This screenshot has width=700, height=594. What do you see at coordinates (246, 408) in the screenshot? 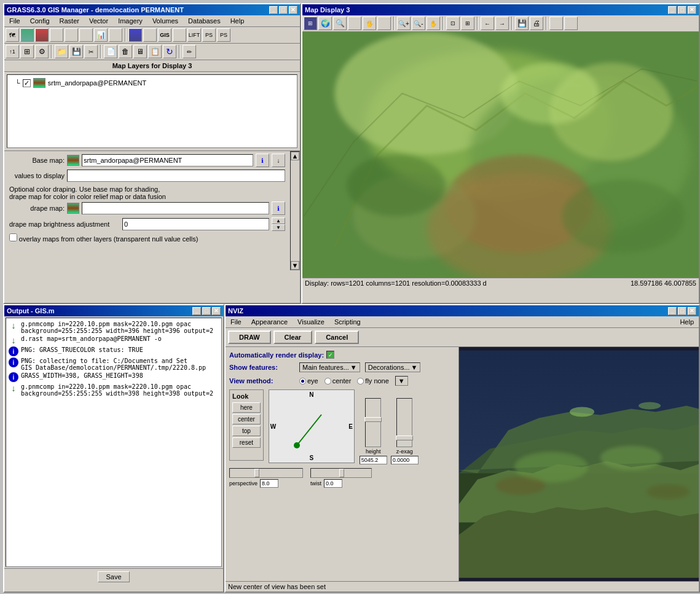
I see `look-here-btn: here` at bounding box center [246, 408].